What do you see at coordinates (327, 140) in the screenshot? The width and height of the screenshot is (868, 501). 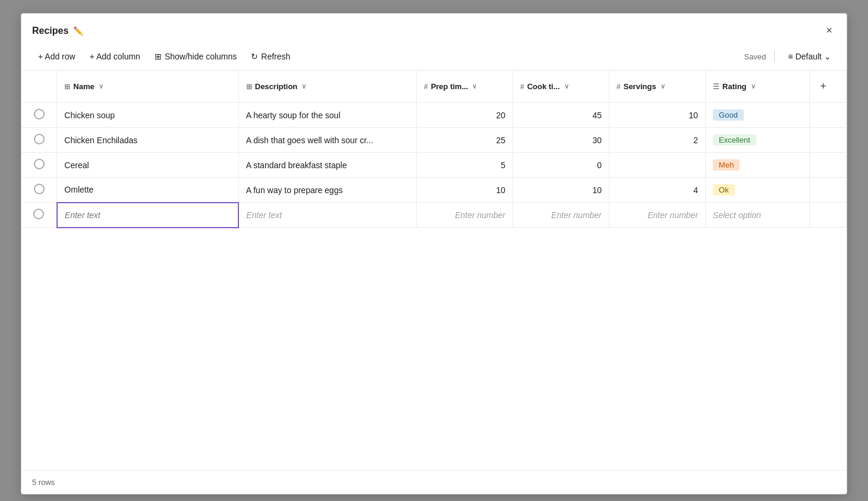 I see `row-description-cell: A dish that goes well with sour cr...` at bounding box center [327, 140].